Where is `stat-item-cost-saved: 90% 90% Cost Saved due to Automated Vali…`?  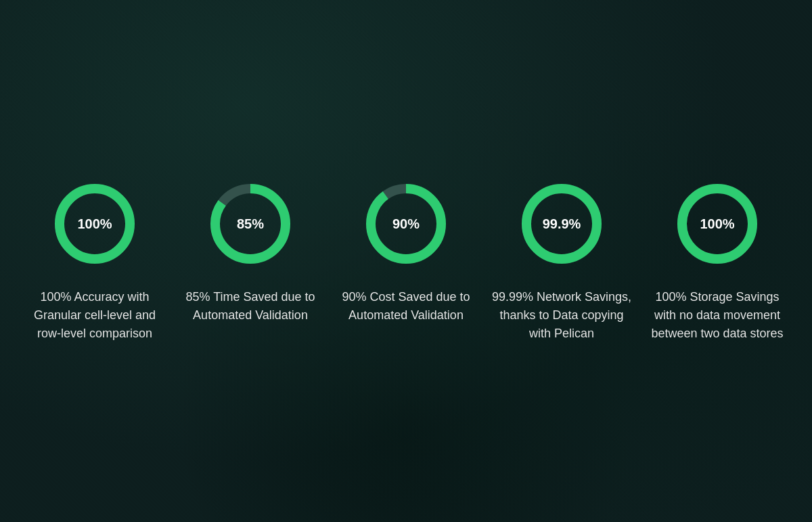 stat-item-cost-saved: 90% 90% Cost Saved due to Automated Vali… is located at coordinates (406, 252).